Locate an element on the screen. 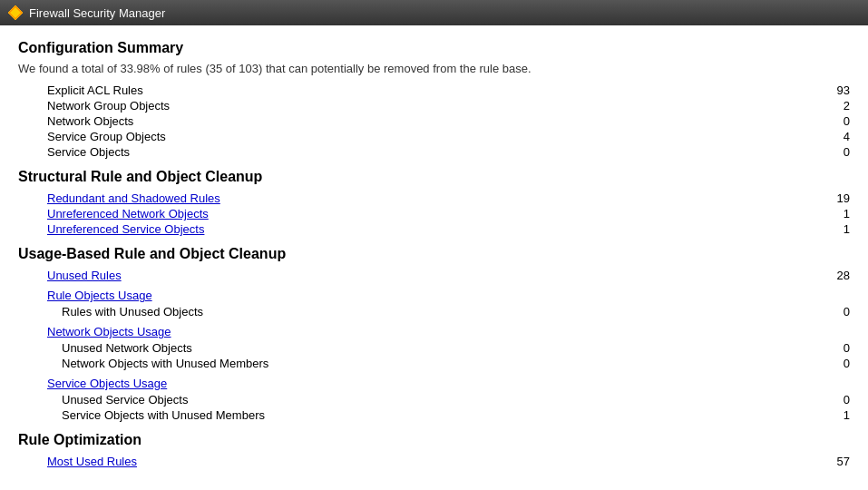 The width and height of the screenshot is (868, 490). usage-heading: Usage-Based Rule and Object Cleanup is located at coordinates (434, 254).